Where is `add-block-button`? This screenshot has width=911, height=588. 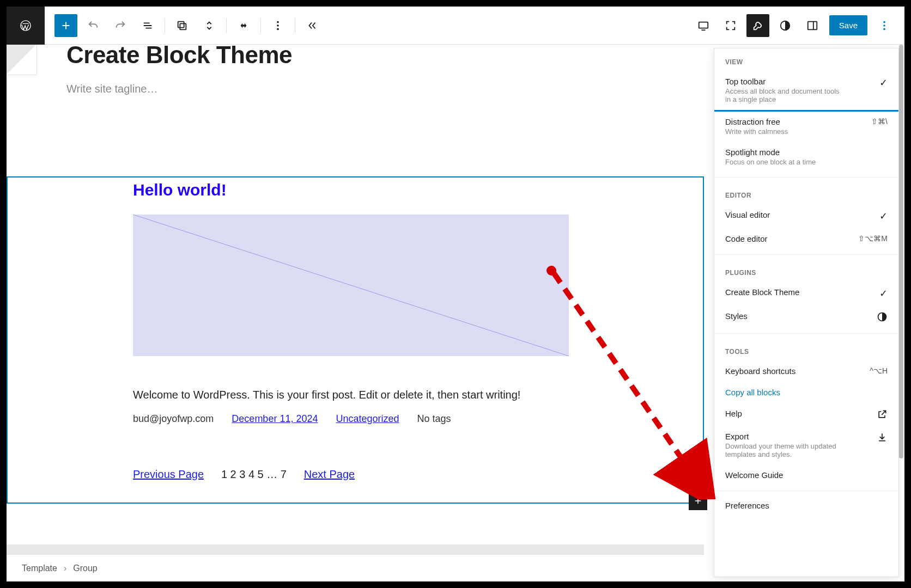
add-block-button is located at coordinates (66, 26).